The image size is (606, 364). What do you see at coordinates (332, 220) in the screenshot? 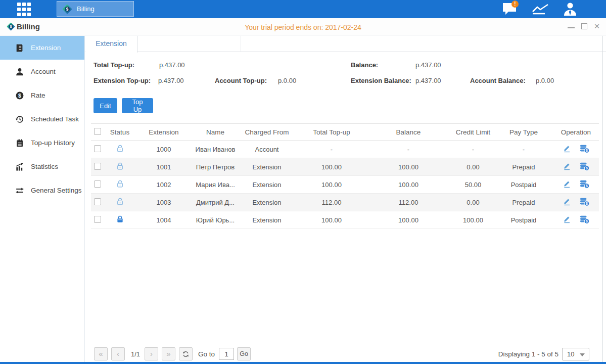
I see `cell-total-topup: 100.00` at bounding box center [332, 220].